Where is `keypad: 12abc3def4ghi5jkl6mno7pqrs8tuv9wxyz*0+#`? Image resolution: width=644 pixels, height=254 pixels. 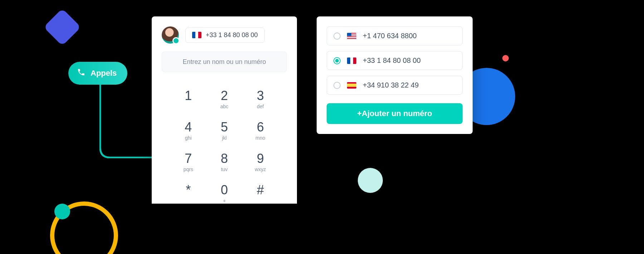
keypad: 12abc3def4ghi5jkl6mno7pqrs8tuv9wxyz*0+# is located at coordinates (224, 146).